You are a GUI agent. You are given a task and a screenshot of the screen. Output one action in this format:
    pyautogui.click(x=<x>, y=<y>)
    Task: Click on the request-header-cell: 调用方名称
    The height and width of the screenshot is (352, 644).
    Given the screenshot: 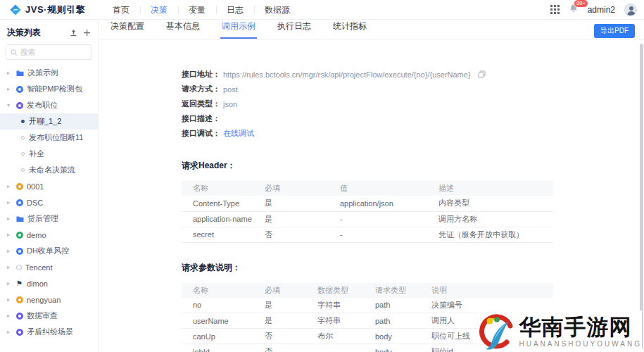 What is the action you would take?
    pyautogui.click(x=490, y=219)
    